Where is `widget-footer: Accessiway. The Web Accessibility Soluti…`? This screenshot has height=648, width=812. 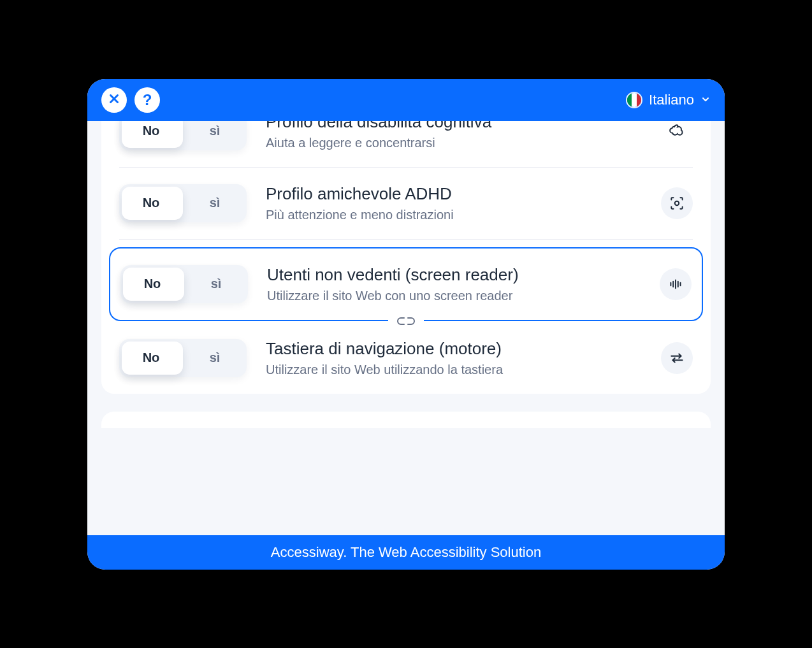 widget-footer: Accessiway. The Web Accessibility Soluti… is located at coordinates (406, 552).